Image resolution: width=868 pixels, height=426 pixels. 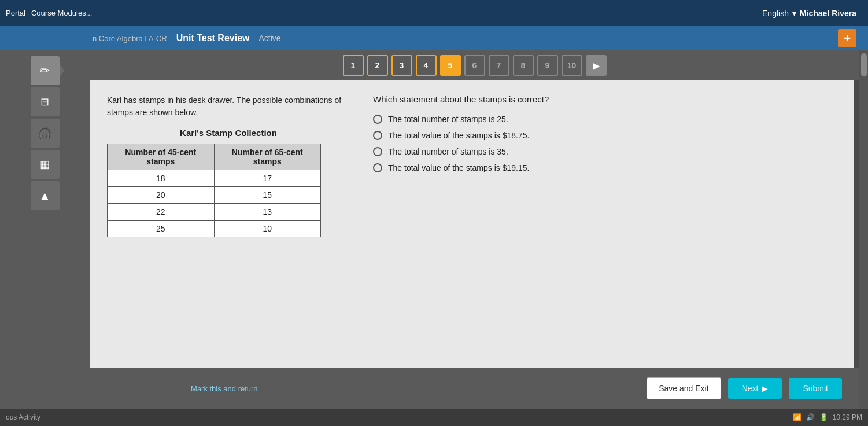 What do you see at coordinates (864, 229) in the screenshot?
I see `scrollbar` at bounding box center [864, 229].